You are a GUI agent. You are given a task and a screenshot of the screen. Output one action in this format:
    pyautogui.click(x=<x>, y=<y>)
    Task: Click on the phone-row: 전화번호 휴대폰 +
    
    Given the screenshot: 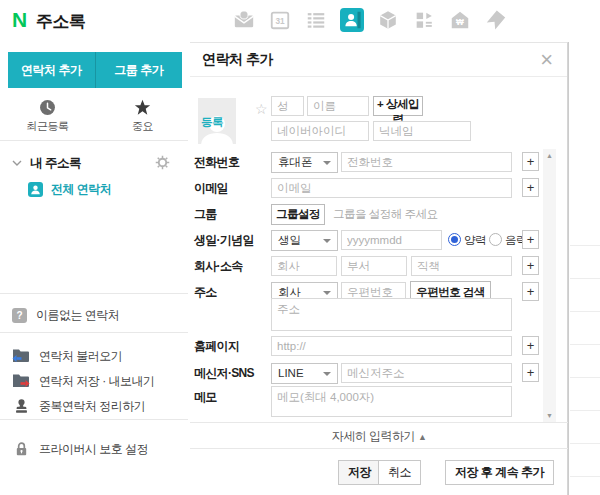 What is the action you would take?
    pyautogui.click(x=379, y=162)
    